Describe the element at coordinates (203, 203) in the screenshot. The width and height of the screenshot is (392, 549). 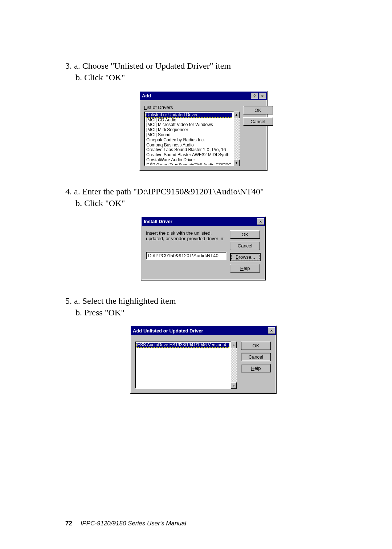
I see `step-4b: b. Click "OK"` at that location.